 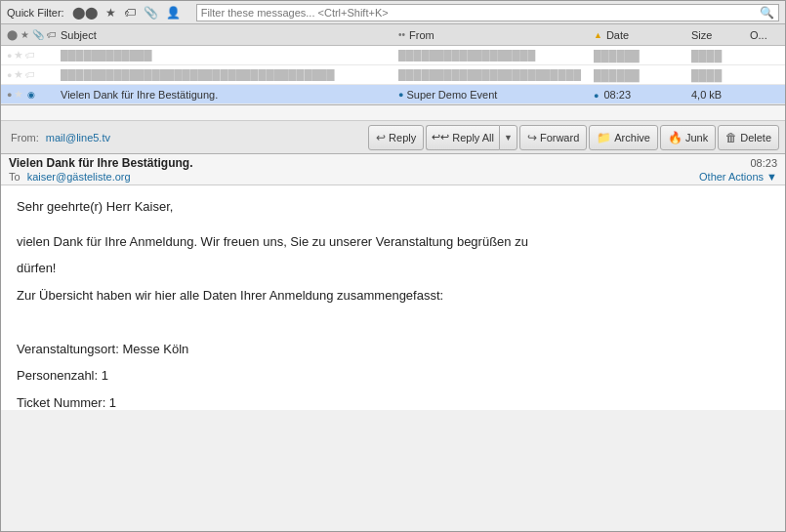 I want to click on delete-icon: 🗑, so click(x=731, y=138).